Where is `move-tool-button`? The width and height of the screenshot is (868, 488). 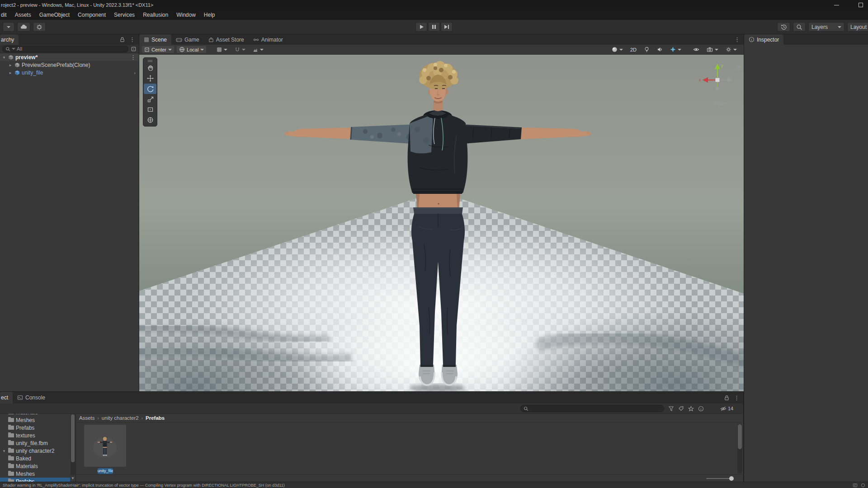 move-tool-button is located at coordinates (150, 79).